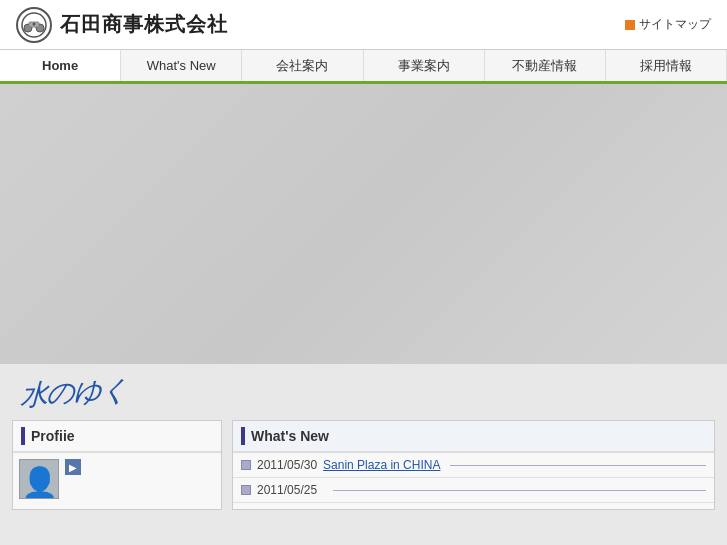  I want to click on news-date-0: 2011/05/30, so click(287, 465).